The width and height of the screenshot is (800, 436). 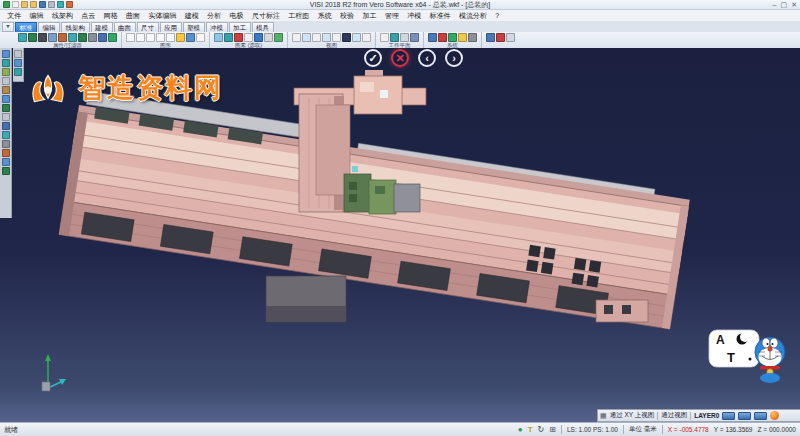 I want to click on grid-snap-icon: ⊞, so click(x=552, y=430).